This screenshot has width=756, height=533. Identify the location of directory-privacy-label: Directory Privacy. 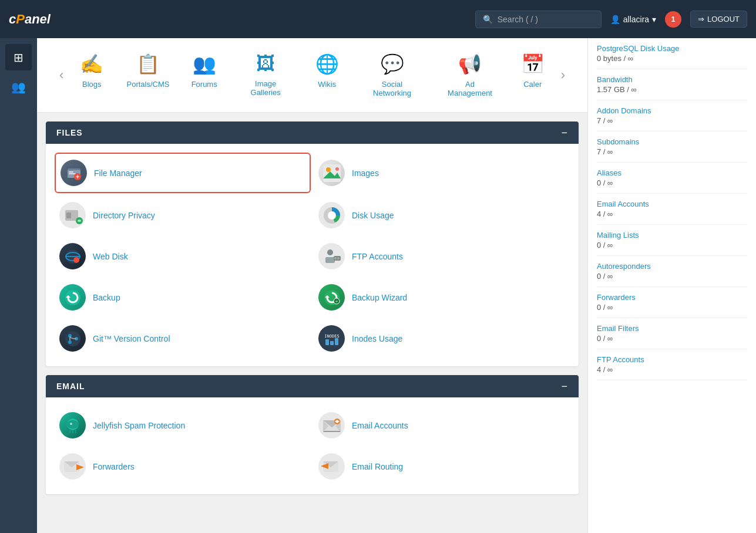
(124, 215).